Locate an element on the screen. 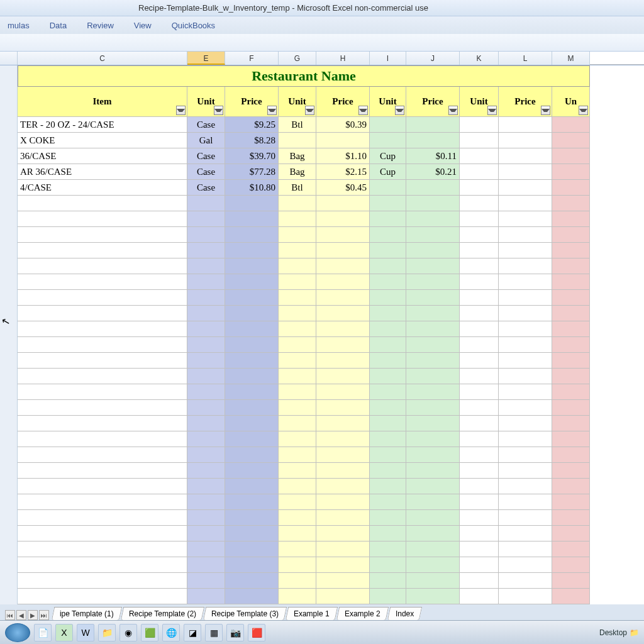 The width and height of the screenshot is (644, 644). data-cell: Case is located at coordinates (206, 187).